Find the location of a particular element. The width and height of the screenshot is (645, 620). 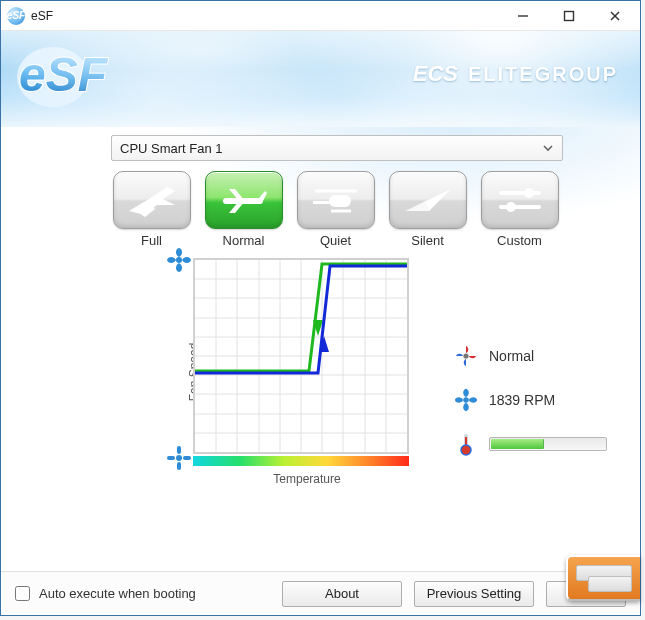

mode-custom-button is located at coordinates (520, 200).